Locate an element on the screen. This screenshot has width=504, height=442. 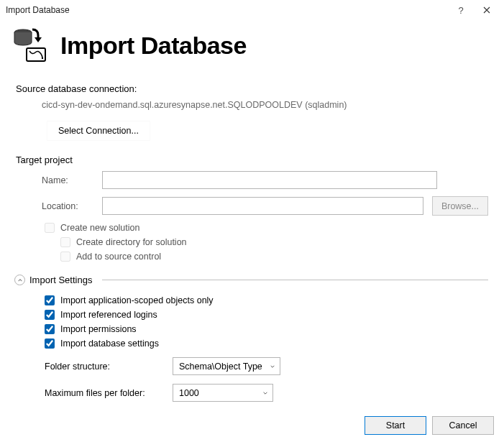
start-label: Start is located at coordinates (395, 425).